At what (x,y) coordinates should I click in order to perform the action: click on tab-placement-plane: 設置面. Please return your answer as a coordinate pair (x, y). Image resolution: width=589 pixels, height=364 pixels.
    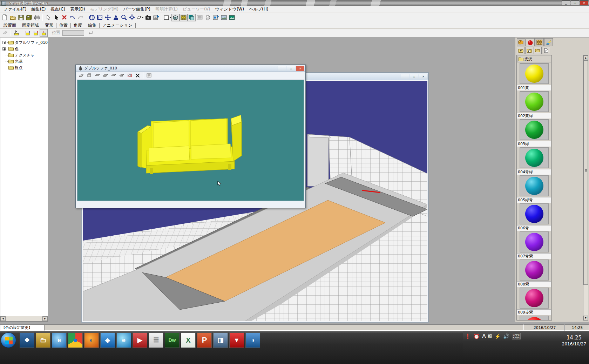
    Looking at the image, I should click on (10, 25).